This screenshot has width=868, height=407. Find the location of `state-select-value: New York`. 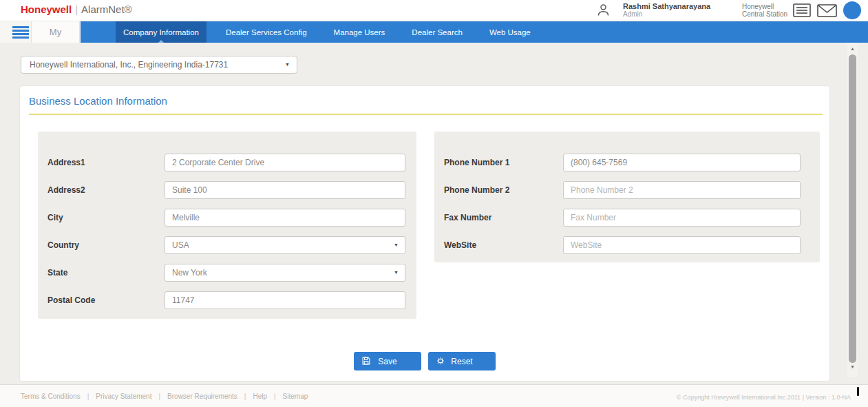

state-select-value: New York is located at coordinates (190, 273).